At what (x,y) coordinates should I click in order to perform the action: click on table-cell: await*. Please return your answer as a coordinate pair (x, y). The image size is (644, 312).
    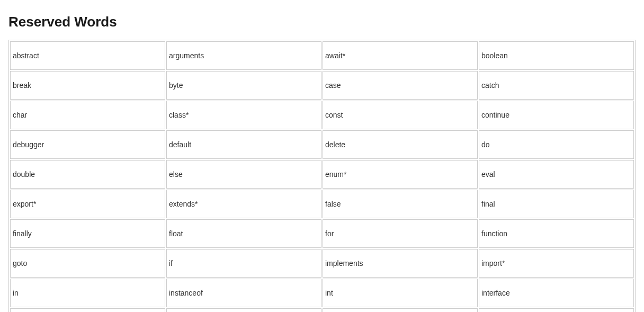
    Looking at the image, I should click on (400, 56).